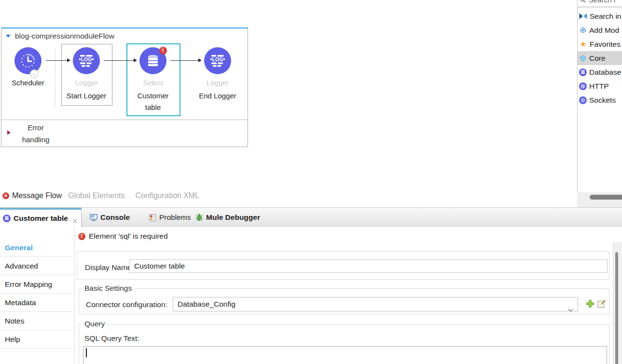 Image resolution: width=622 pixels, height=364 pixels. What do you see at coordinates (37, 248) in the screenshot?
I see `sidebar-item-general: General` at bounding box center [37, 248].